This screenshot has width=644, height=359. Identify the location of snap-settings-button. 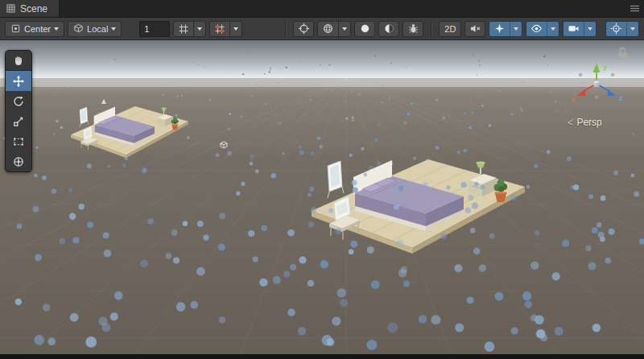
(225, 29).